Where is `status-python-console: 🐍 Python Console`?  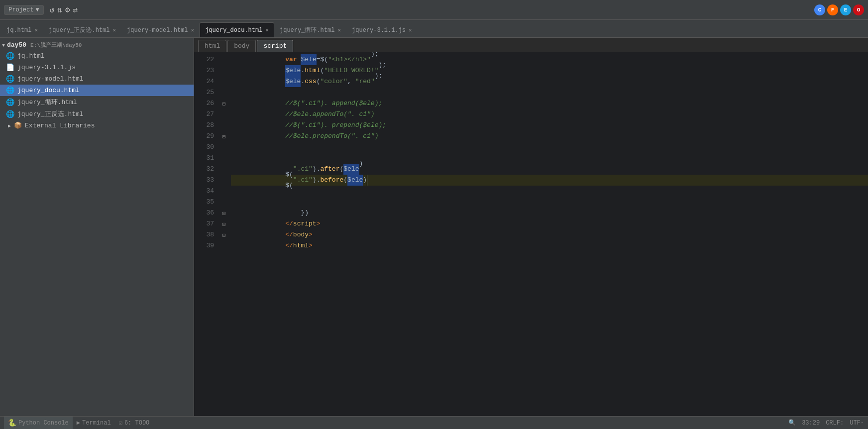 status-python-console: 🐍 Python Console is located at coordinates (38, 423).